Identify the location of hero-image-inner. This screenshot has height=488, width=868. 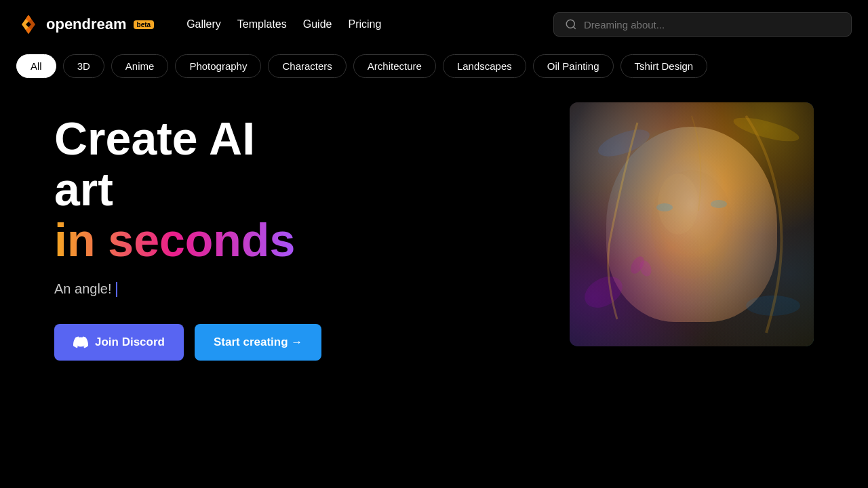
(692, 224).